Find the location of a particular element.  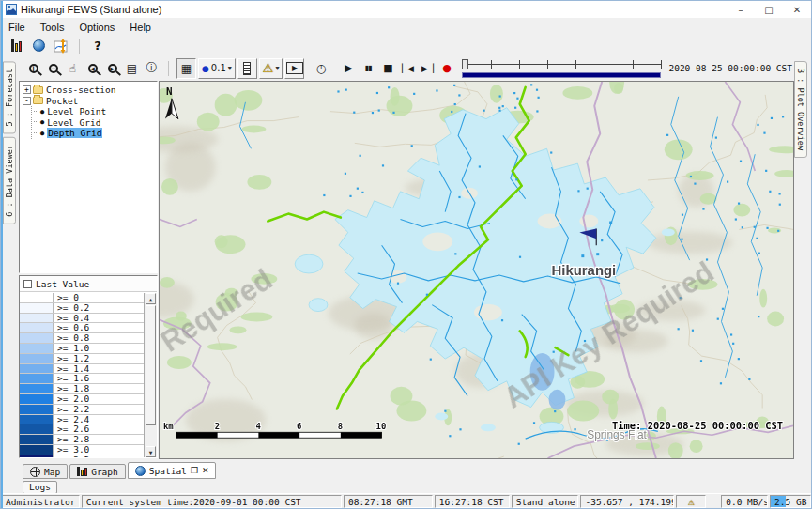

tab-spatial: Spatial ❒ ✕ is located at coordinates (173, 470).